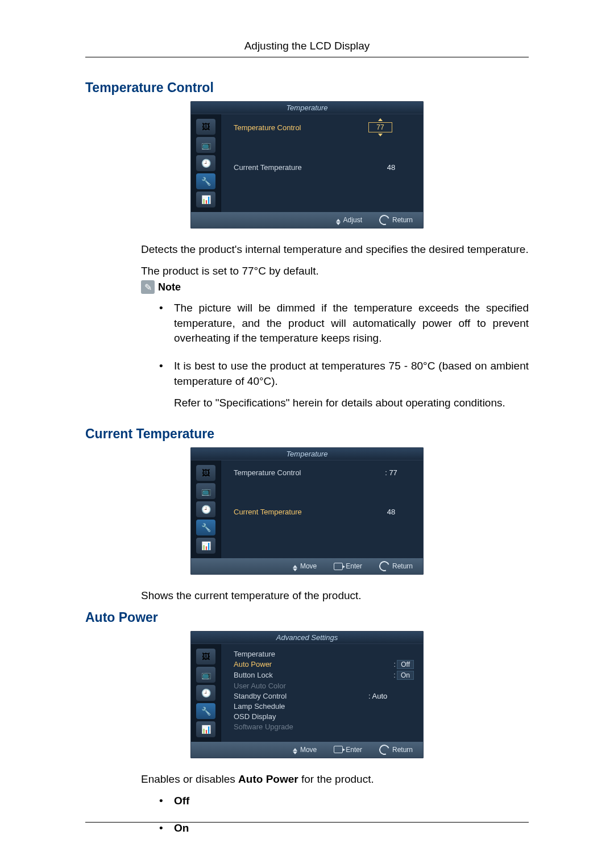 The image size is (614, 868). What do you see at coordinates (206, 509) in the screenshot?
I see `osd2-icon-time: 🕘` at bounding box center [206, 509].